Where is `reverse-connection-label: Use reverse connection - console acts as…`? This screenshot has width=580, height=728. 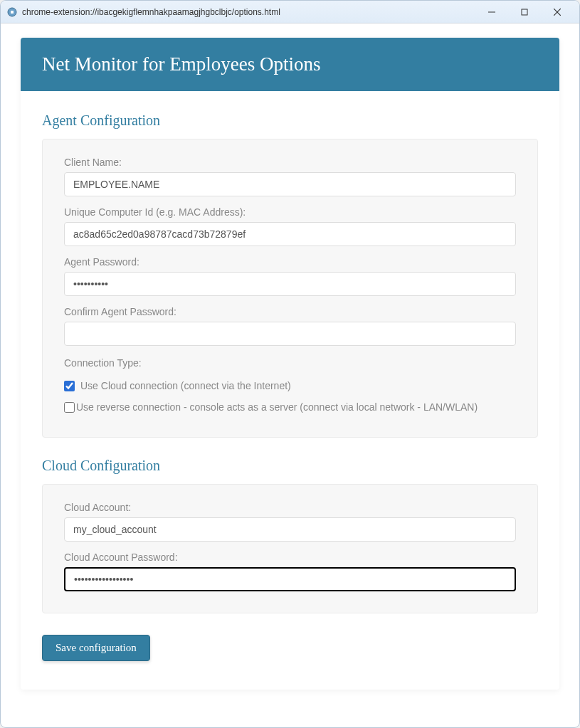
reverse-connection-label: Use reverse connection - console acts as… is located at coordinates (277, 407).